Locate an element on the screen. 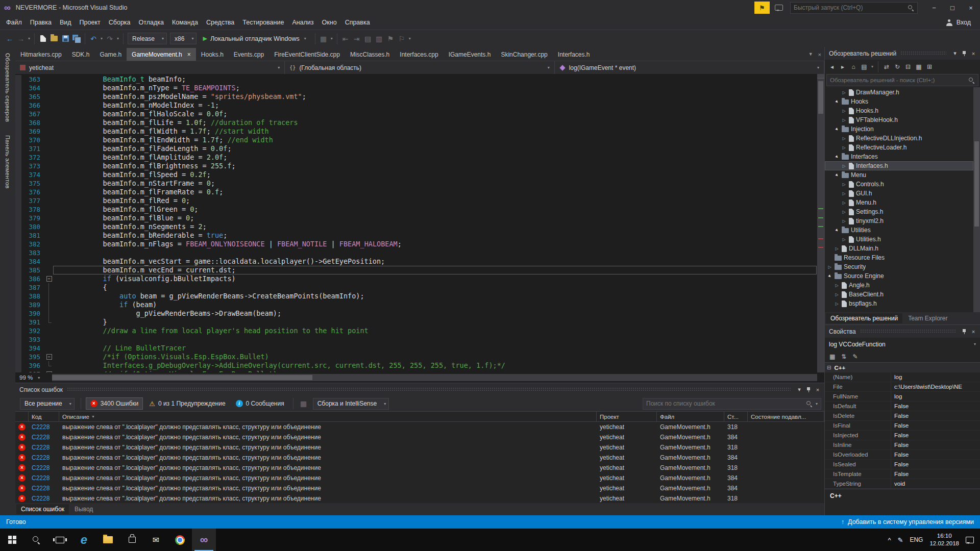  search-dropdown-icon: ▾ is located at coordinates (817, 404).